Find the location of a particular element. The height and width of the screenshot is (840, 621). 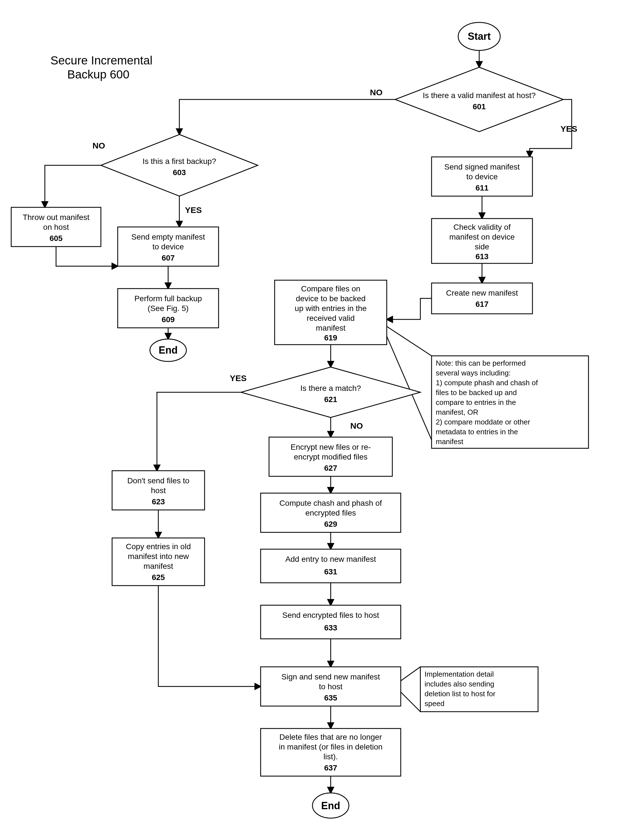

note-635-l3: deletion list to host for is located at coordinates (460, 694).